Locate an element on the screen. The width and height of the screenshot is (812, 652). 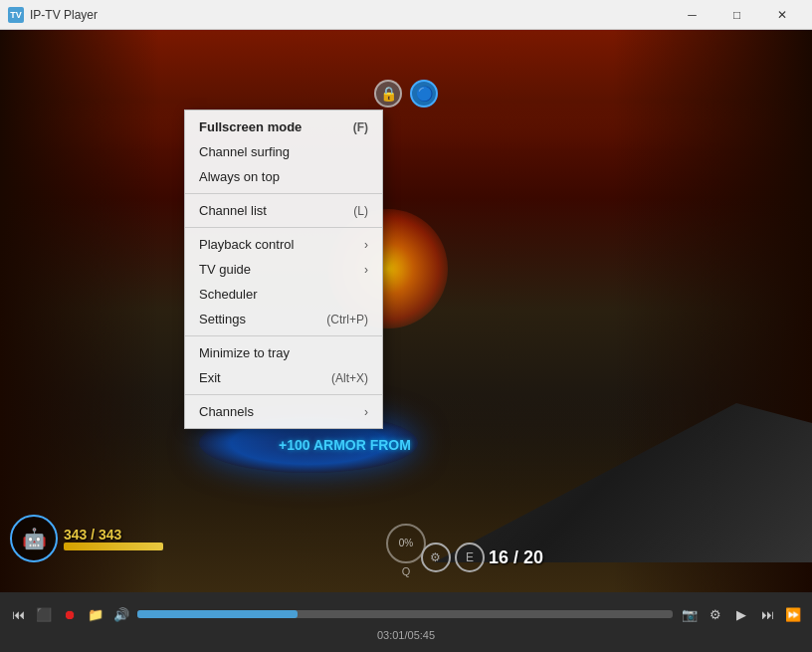
menu-item-arrow-tv-guide: › is located at coordinates (366, 270).